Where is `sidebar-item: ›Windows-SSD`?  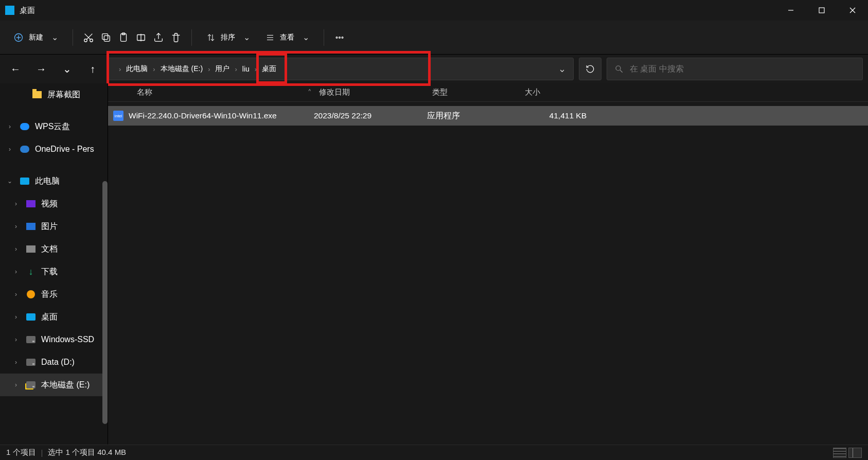
sidebar-item: ›Windows-SSD is located at coordinates (54, 340).